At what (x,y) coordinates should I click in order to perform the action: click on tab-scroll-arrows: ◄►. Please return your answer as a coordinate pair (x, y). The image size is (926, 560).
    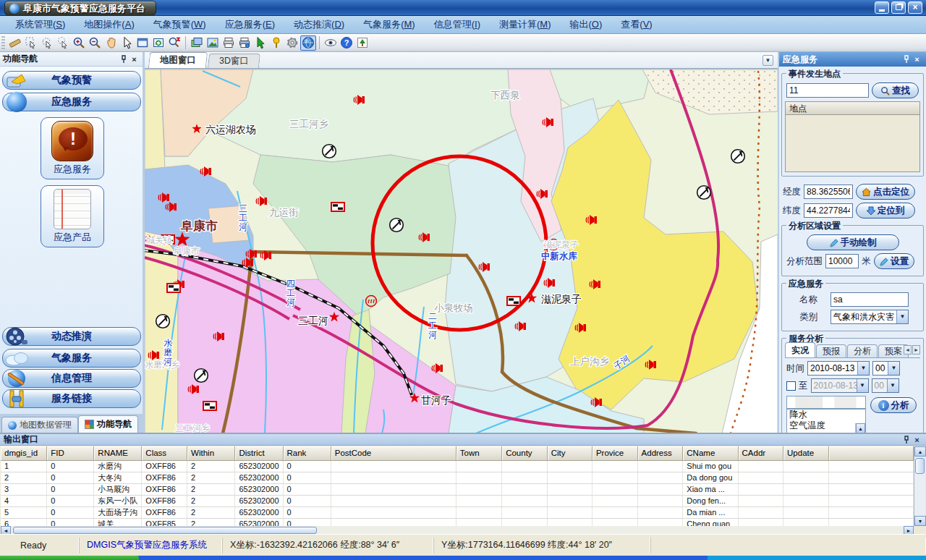
    Looking at the image, I should click on (912, 350).